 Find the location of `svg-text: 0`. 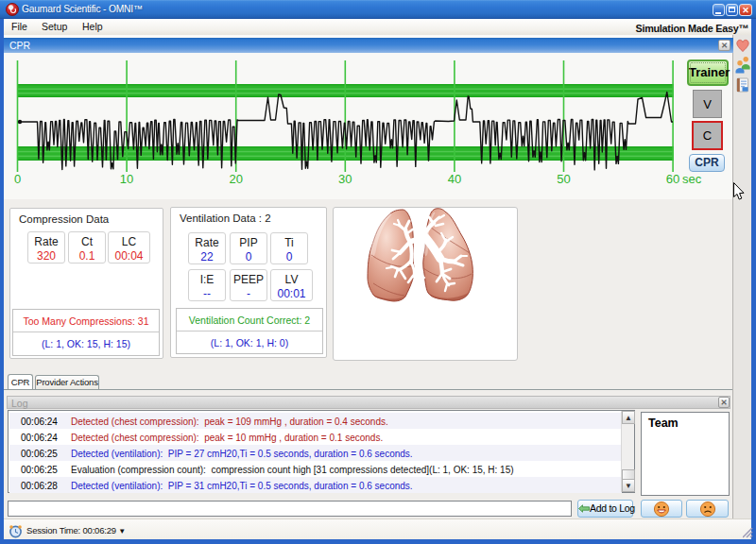

svg-text: 0 is located at coordinates (17, 179).